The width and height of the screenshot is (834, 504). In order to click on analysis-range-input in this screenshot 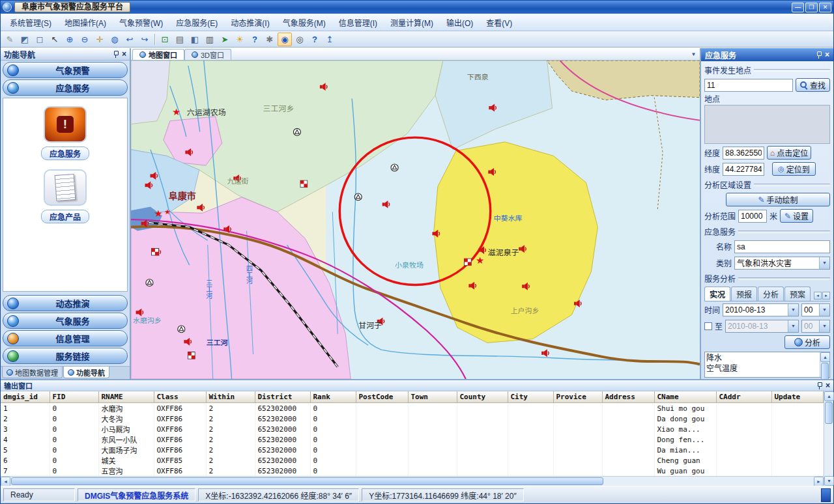, I will do `click(753, 216)`.